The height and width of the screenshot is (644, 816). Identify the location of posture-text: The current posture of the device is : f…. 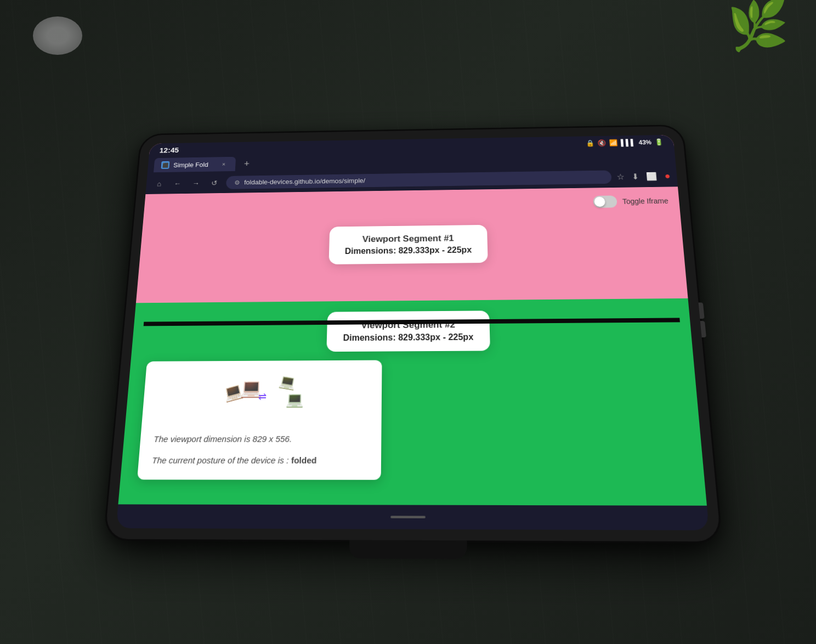
(259, 461).